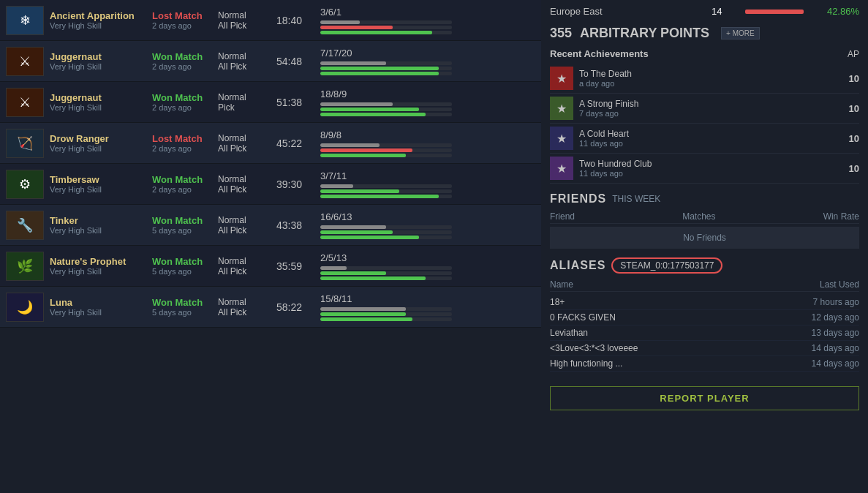  What do you see at coordinates (298, 20) in the screenshot?
I see `match-duration: 18:40` at bounding box center [298, 20].